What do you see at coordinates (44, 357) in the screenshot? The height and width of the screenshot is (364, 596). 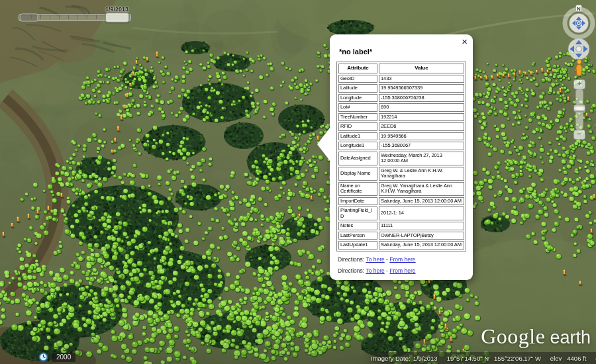 I see `clock-icon` at bounding box center [44, 357].